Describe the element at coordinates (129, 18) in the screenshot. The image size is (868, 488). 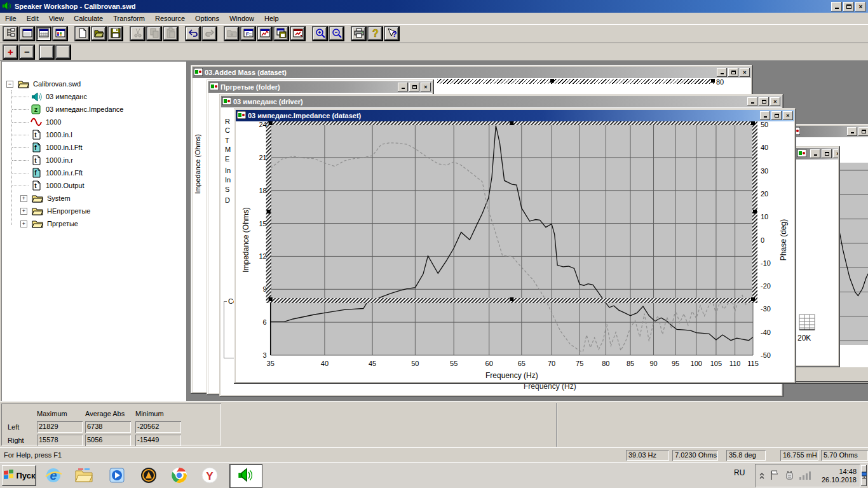
I see `menu-transform: Transform` at that location.